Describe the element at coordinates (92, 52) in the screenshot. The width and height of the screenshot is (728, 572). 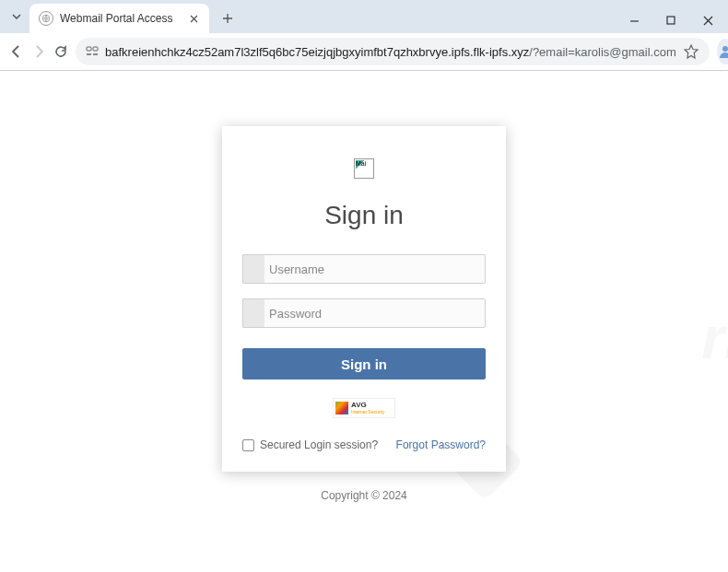
I see `site-settings-icon` at that location.